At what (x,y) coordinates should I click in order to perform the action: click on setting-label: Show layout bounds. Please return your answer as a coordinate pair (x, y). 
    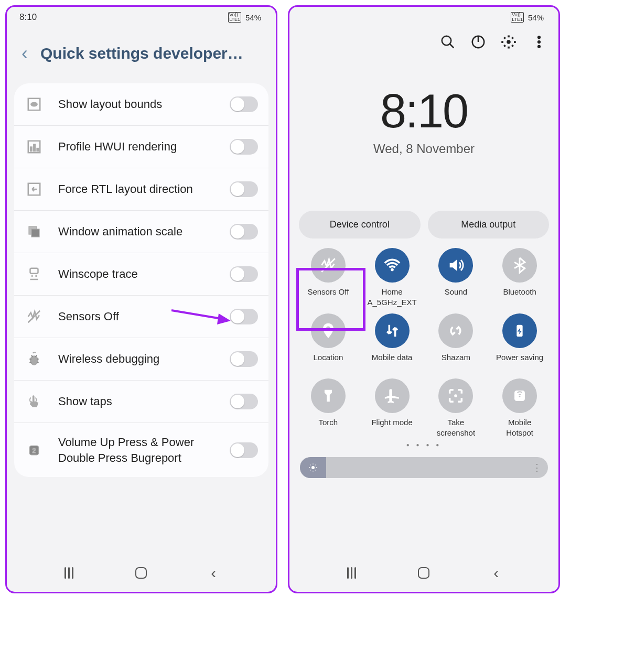
    Looking at the image, I should click on (144, 104).